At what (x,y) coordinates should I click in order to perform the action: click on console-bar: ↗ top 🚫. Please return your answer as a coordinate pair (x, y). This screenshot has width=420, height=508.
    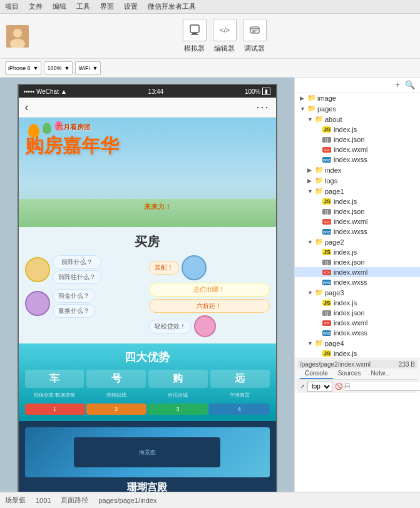
    Looking at the image, I should click on (357, 386).